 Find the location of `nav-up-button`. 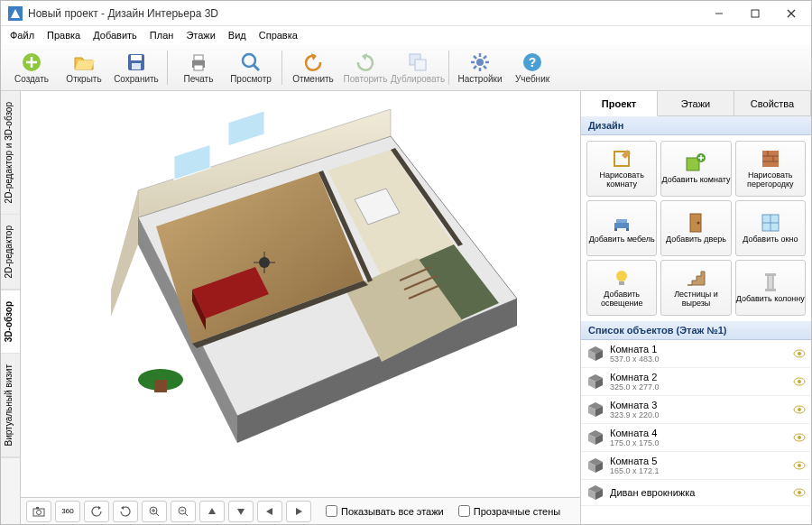

nav-up-button is located at coordinates (212, 511).